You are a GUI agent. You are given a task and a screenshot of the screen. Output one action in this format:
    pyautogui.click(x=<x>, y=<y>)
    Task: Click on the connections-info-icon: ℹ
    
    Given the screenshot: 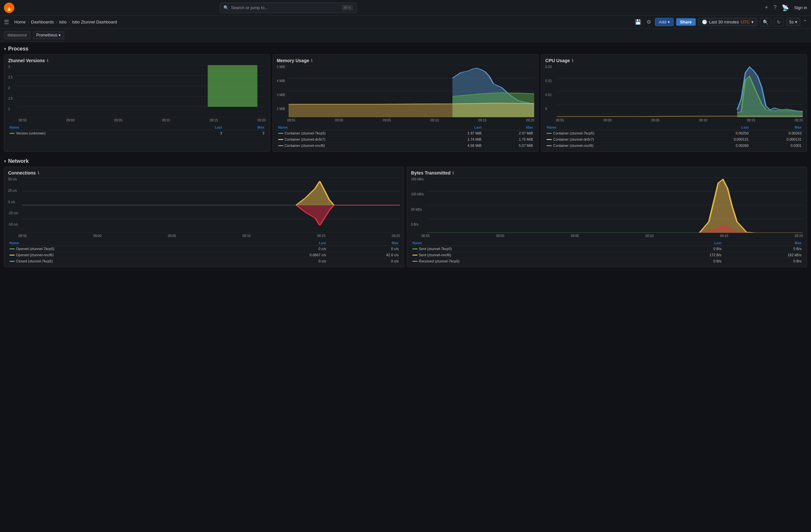 What is the action you would take?
    pyautogui.click(x=39, y=173)
    